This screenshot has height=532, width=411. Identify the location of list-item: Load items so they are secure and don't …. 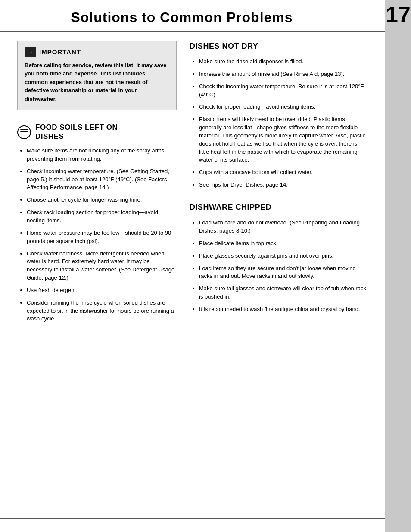
(283, 273).